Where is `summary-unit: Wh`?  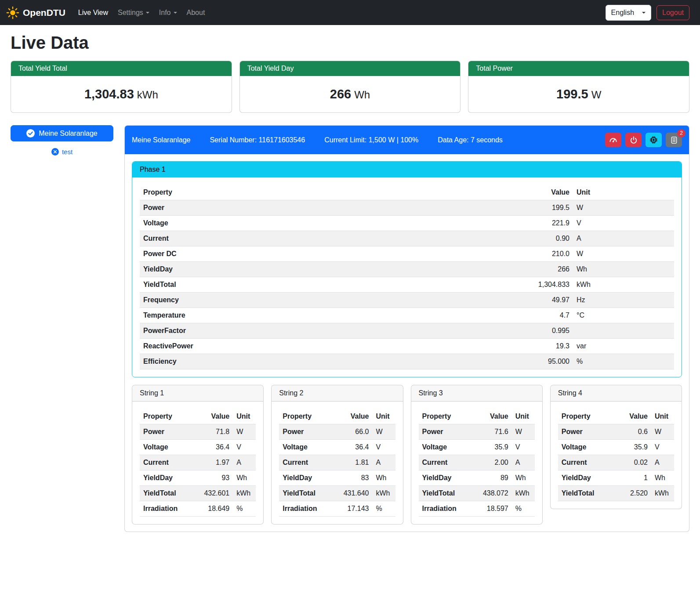
summary-unit: Wh is located at coordinates (362, 95).